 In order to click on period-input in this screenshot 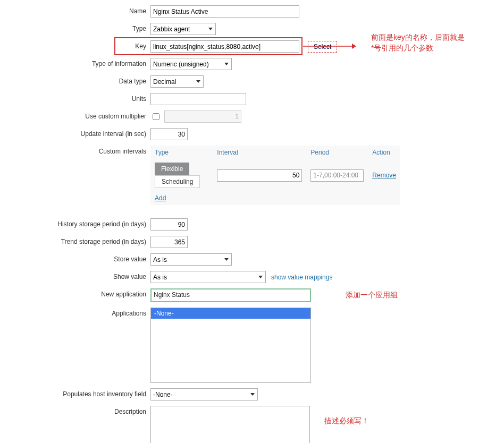, I will do `click(337, 175)`.